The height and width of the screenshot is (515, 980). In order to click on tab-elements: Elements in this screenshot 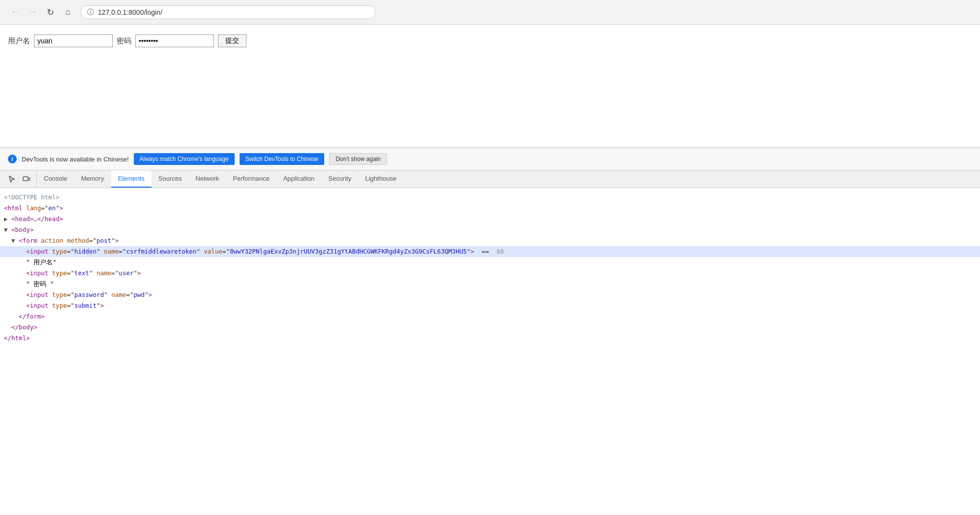, I will do `click(131, 179)`.